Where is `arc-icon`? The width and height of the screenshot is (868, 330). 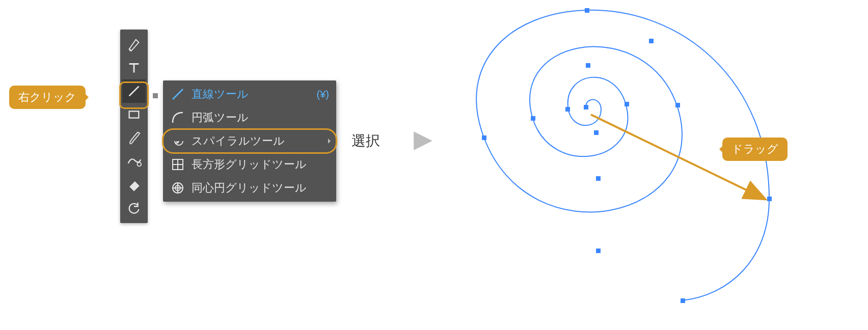 arc-icon is located at coordinates (178, 118).